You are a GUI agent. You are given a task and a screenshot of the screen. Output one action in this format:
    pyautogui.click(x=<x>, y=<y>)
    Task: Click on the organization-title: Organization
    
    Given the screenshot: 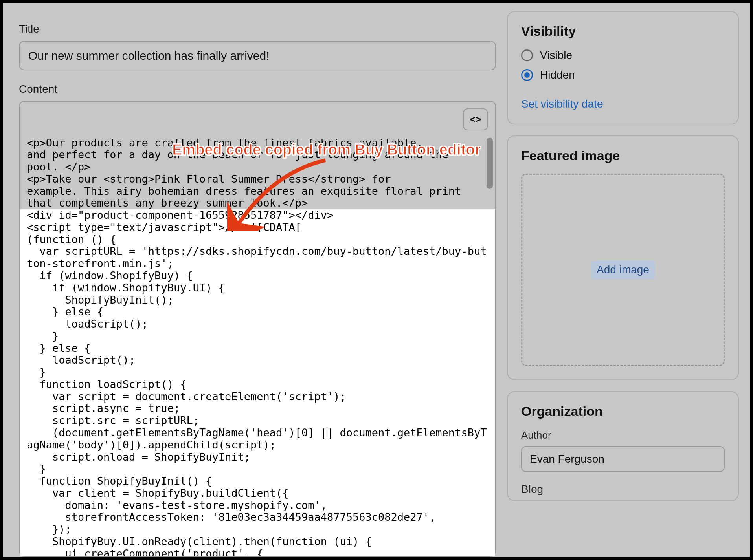 What is the action you would take?
    pyautogui.click(x=623, y=412)
    